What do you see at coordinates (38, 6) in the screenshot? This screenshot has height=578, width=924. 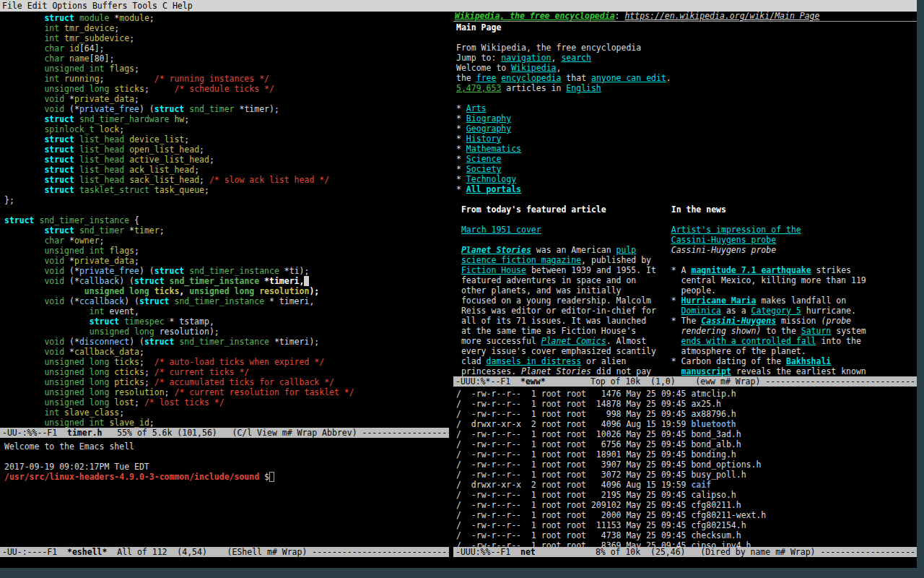 I see `menu-edit: Edit` at bounding box center [38, 6].